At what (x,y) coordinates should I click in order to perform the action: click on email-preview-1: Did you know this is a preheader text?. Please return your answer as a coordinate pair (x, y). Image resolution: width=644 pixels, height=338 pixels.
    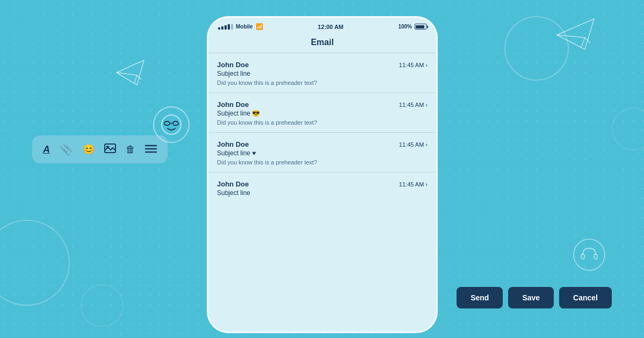
    Looking at the image, I should click on (322, 83).